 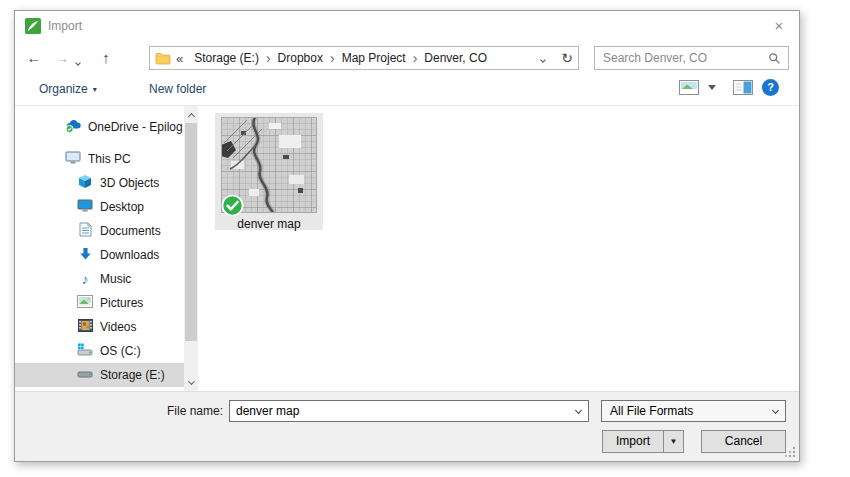 What do you see at coordinates (122, 207) in the screenshot?
I see `sidebar-item-label: Desktop` at bounding box center [122, 207].